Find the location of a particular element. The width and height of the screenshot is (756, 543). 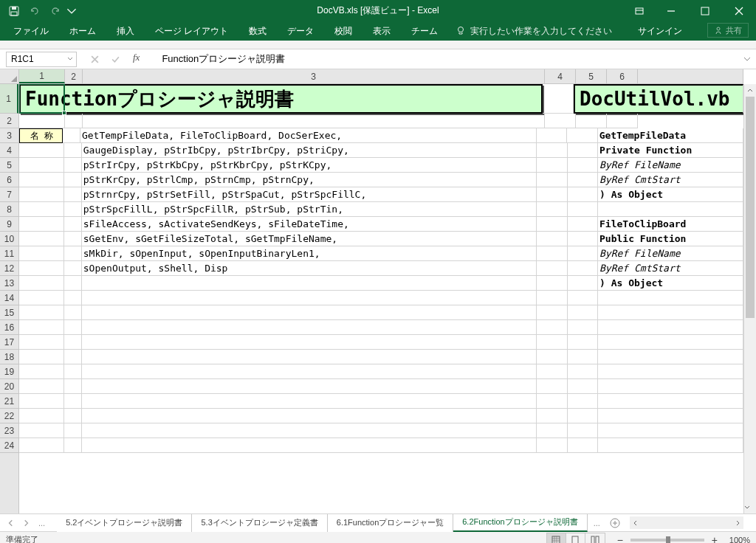

row-header: 11 is located at coordinates (9, 254).